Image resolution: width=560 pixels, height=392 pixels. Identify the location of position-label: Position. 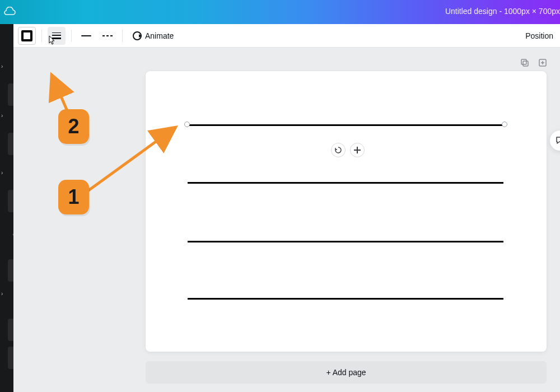
(539, 36).